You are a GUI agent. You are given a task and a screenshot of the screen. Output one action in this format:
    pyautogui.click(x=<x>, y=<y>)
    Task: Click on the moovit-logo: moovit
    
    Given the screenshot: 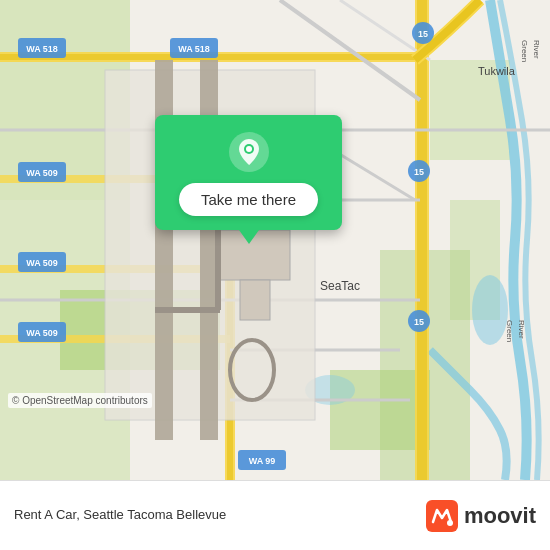 What is the action you would take?
    pyautogui.click(x=481, y=516)
    